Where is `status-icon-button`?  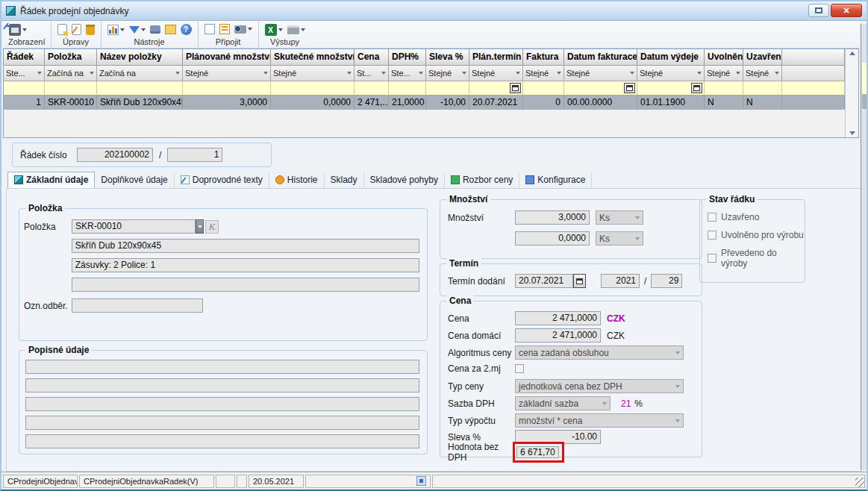 status-icon-button is located at coordinates (421, 481).